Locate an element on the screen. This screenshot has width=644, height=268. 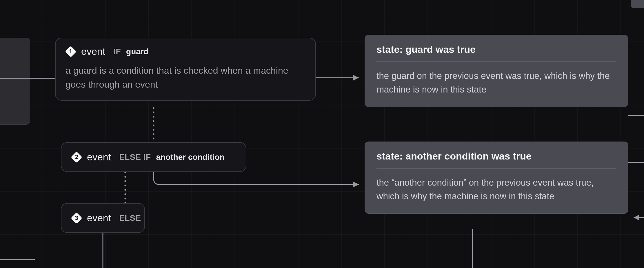
state-description: the “another condition” on the previous … is located at coordinates (496, 190).